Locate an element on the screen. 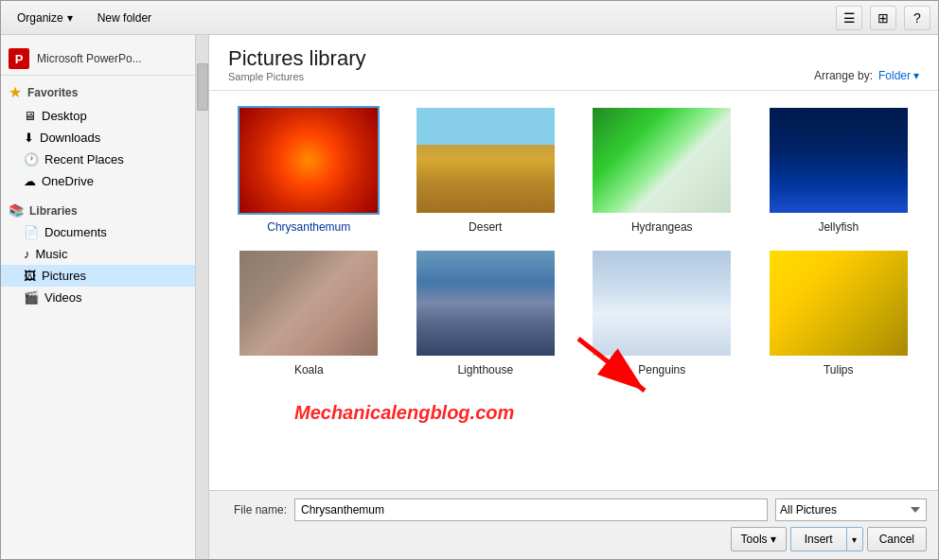 This screenshot has height=560, width=939. music-icon: ♪ is located at coordinates (27, 254).